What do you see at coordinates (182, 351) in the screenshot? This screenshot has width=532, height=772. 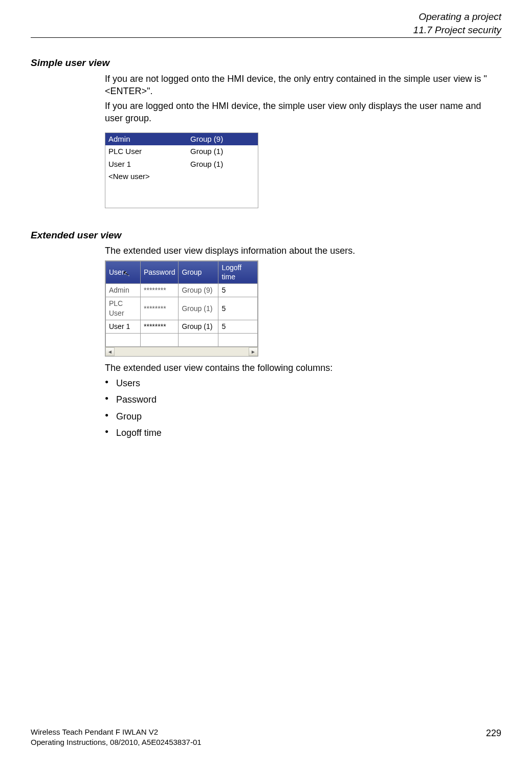 I see `horizontal-scrollbar: ◄ ►` at bounding box center [182, 351].